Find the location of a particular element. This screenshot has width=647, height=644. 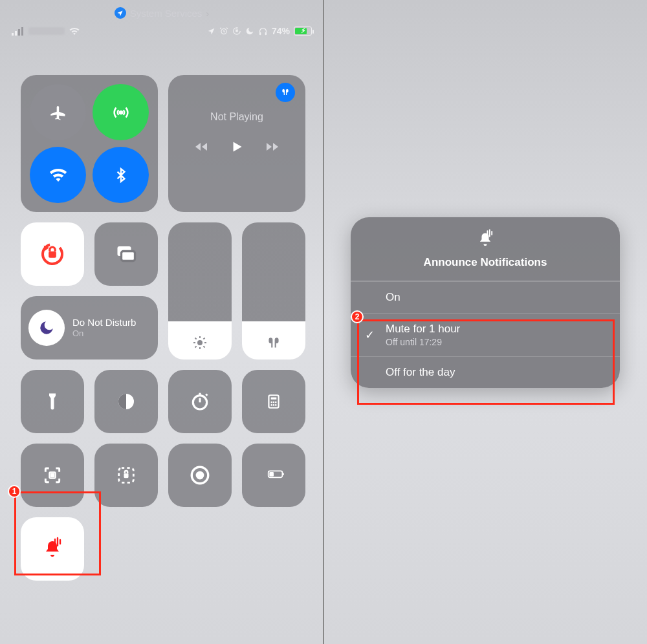

breadcrumb-label: System Services is located at coordinates (166, 13).